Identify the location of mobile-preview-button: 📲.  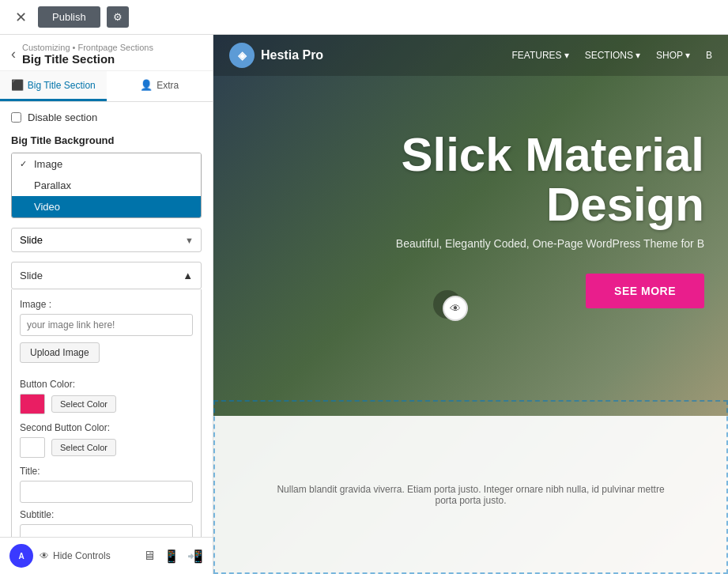
(195, 557).